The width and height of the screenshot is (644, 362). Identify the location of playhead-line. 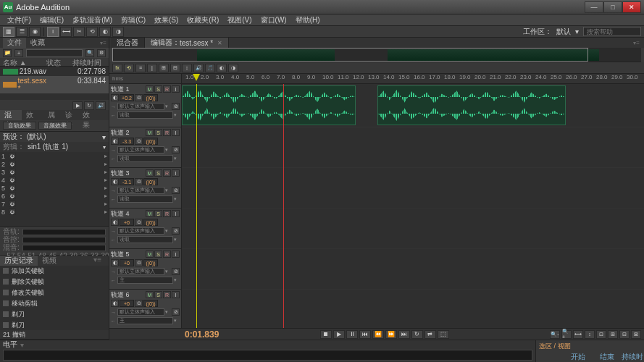
(197, 206).